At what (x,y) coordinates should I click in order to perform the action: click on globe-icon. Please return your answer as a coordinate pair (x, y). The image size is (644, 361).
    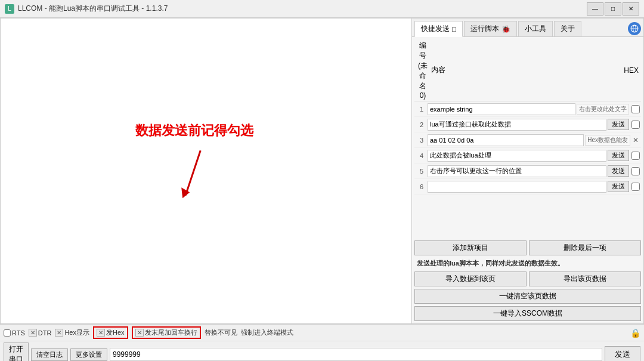
    Looking at the image, I should click on (634, 29).